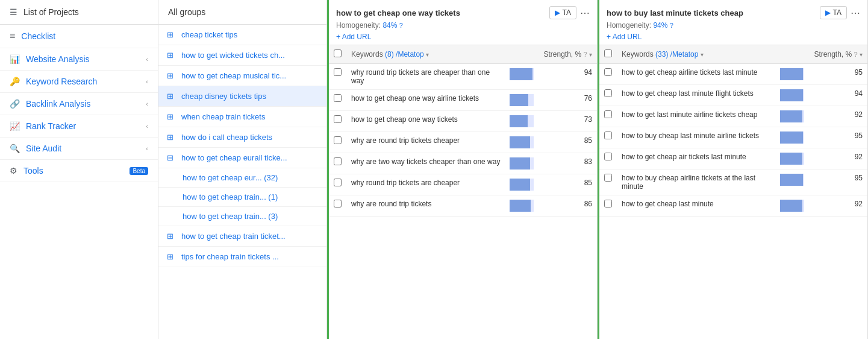 This screenshot has width=868, height=339. Describe the element at coordinates (389, 54) in the screenshot. I see `left-kw-count: (8)` at that location.